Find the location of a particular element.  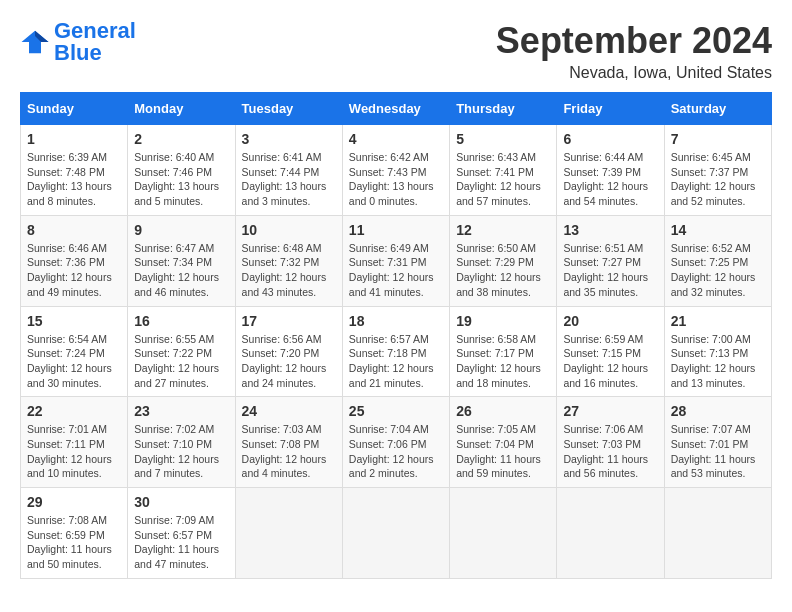

calendar-cell: 19Sunrise: 6:58 AMSunset: 7:17 PMDayligh… is located at coordinates (504, 352).